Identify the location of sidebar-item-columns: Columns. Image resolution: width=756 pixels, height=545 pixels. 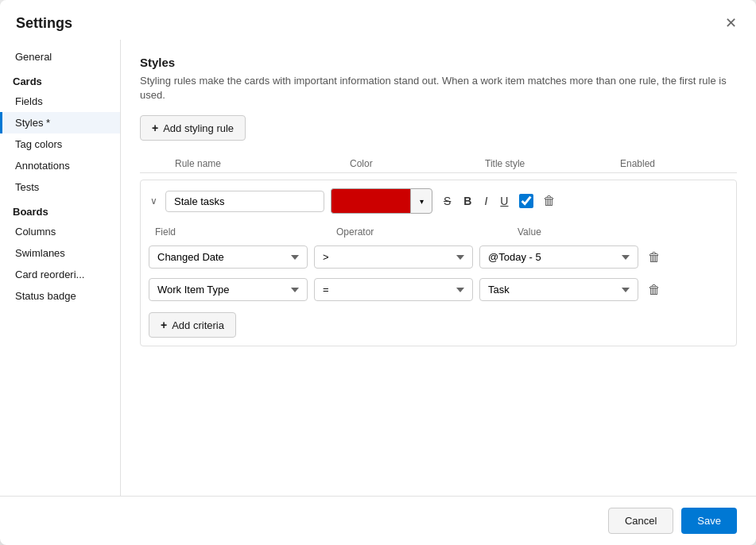
(60, 232).